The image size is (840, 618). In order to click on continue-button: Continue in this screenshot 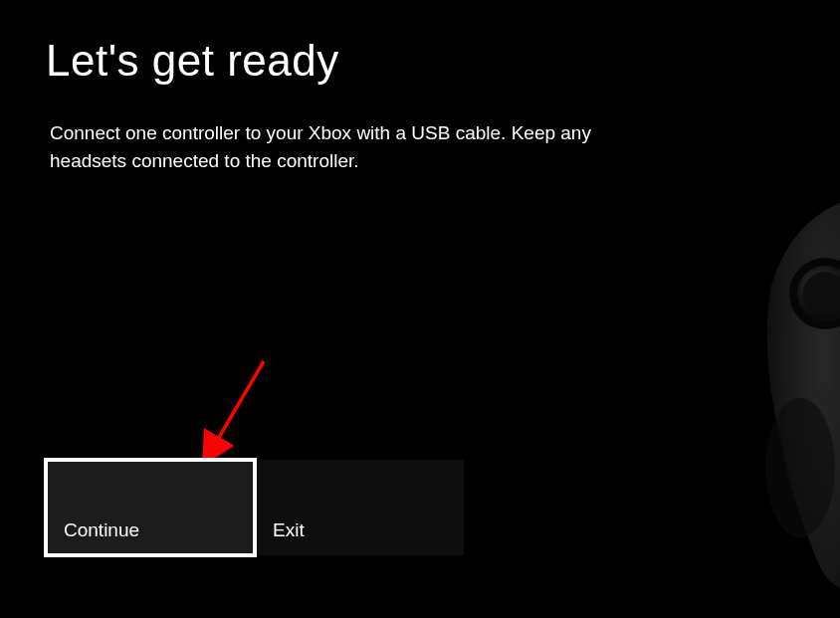, I will do `click(150, 508)`.